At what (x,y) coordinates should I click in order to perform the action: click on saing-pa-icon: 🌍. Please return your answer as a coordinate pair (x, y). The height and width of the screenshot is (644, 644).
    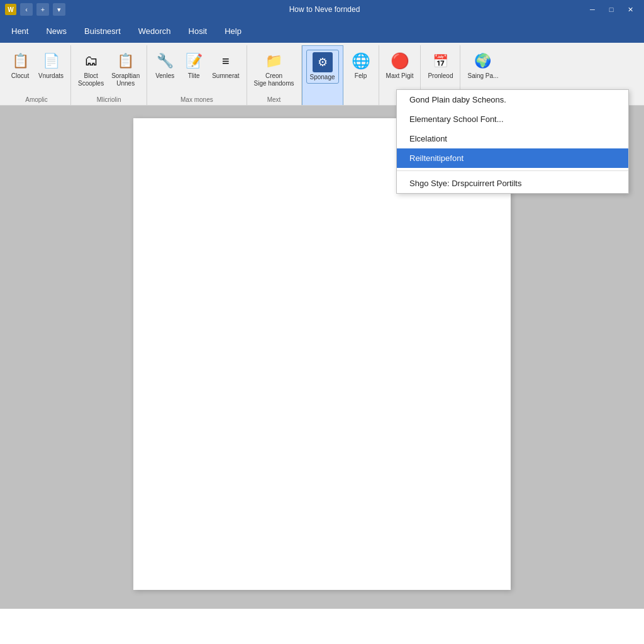
    Looking at the image, I should click on (483, 61).